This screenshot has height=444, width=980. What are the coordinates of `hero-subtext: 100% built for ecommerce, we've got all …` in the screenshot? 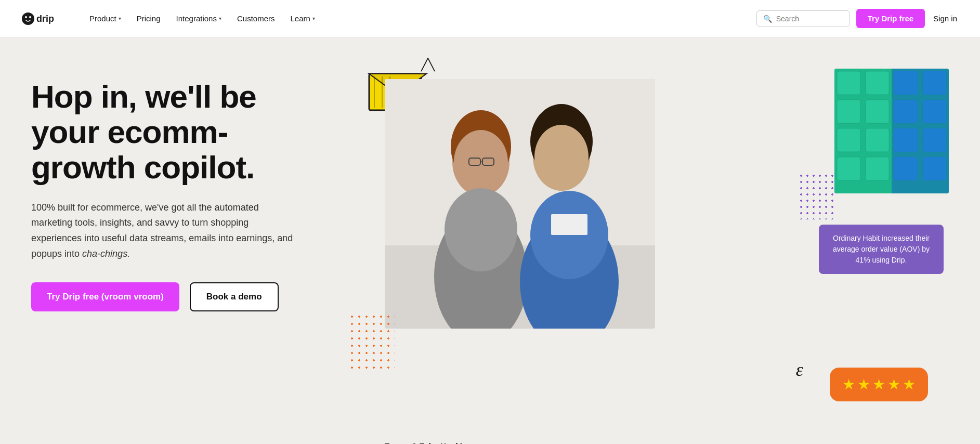 It's located at (166, 231).